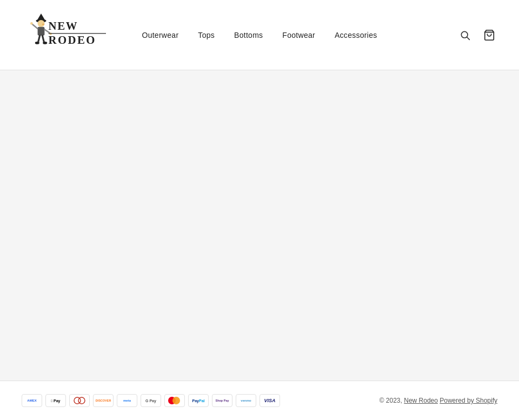  Describe the element at coordinates (489, 35) in the screenshot. I see `cart-button` at that location.